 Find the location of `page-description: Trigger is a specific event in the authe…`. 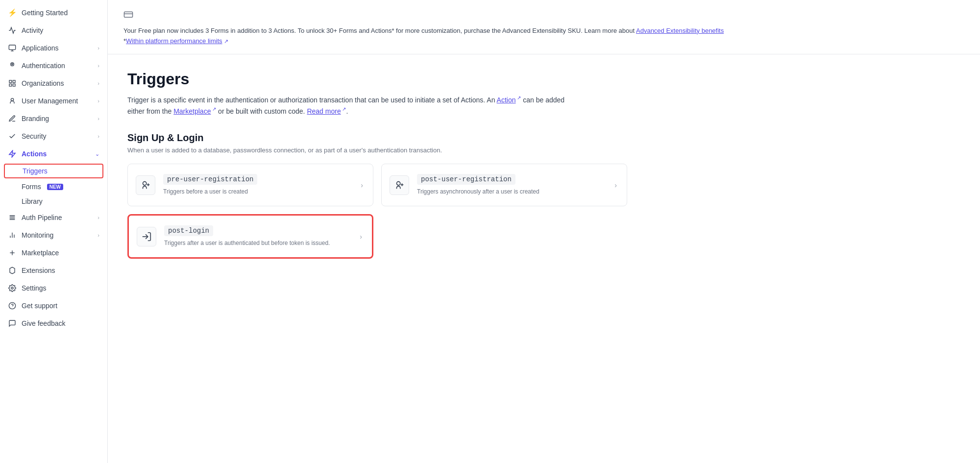

page-description: Trigger is a specific event in the authe… is located at coordinates (348, 105).